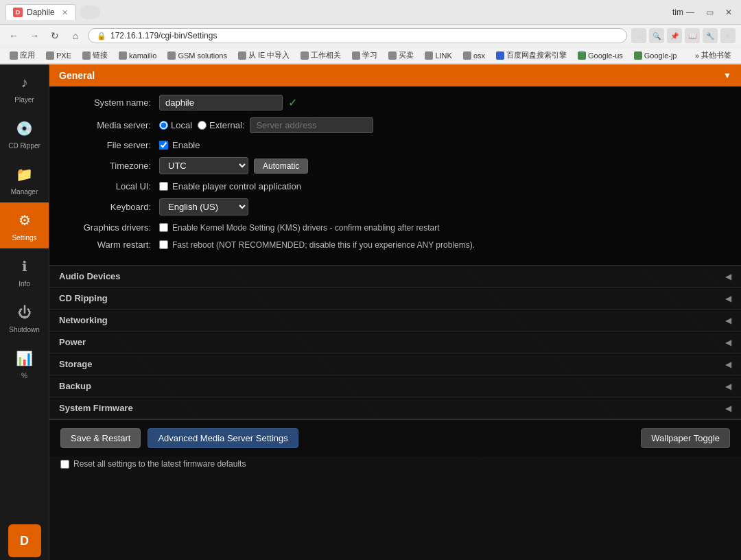 This screenshot has height=560, width=741. What do you see at coordinates (111, 187) in the screenshot?
I see `local-ui-label: Local UI:` at bounding box center [111, 187].